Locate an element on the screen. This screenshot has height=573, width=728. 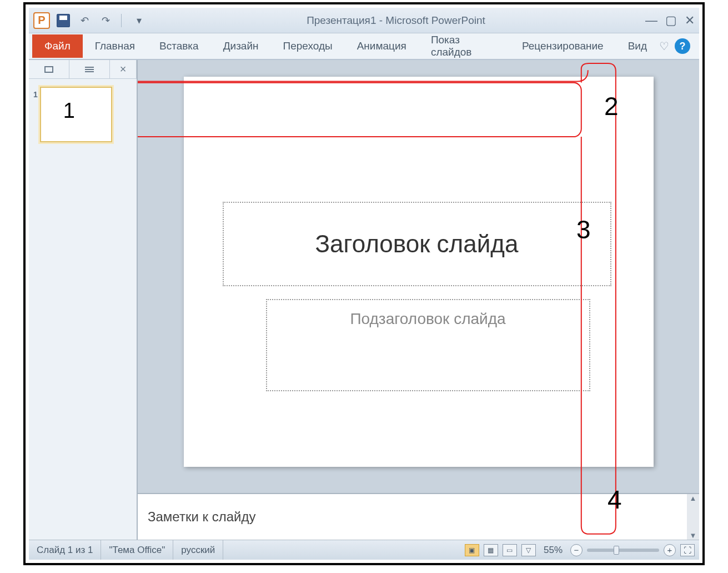
qat-separator is located at coordinates (122, 21).